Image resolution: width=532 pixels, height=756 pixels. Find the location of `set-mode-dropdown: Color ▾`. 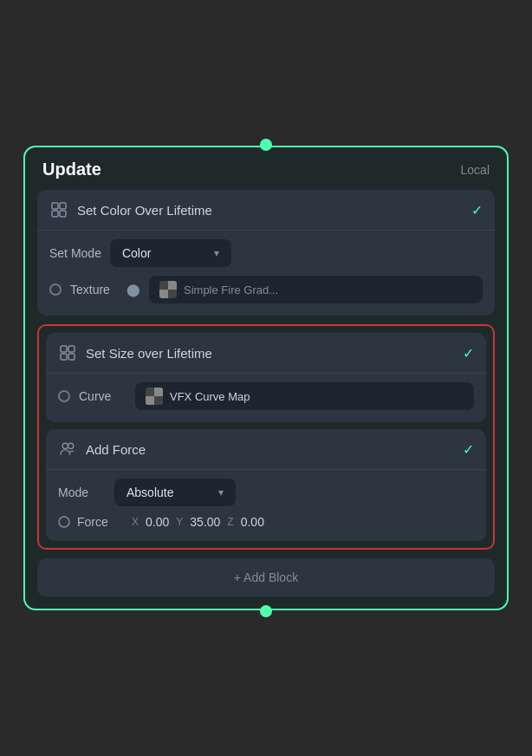

set-mode-dropdown: Color ▾ is located at coordinates (171, 253).